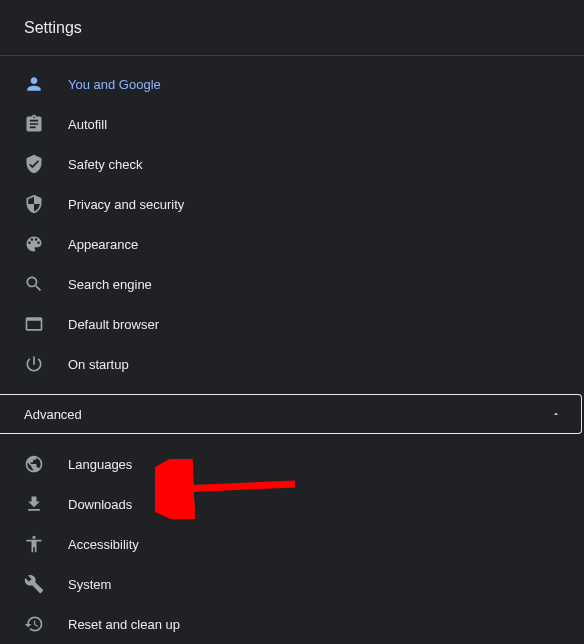  Describe the element at coordinates (292, 204) in the screenshot. I see `sidebar-item-privacy-security: Privacy and security` at that location.